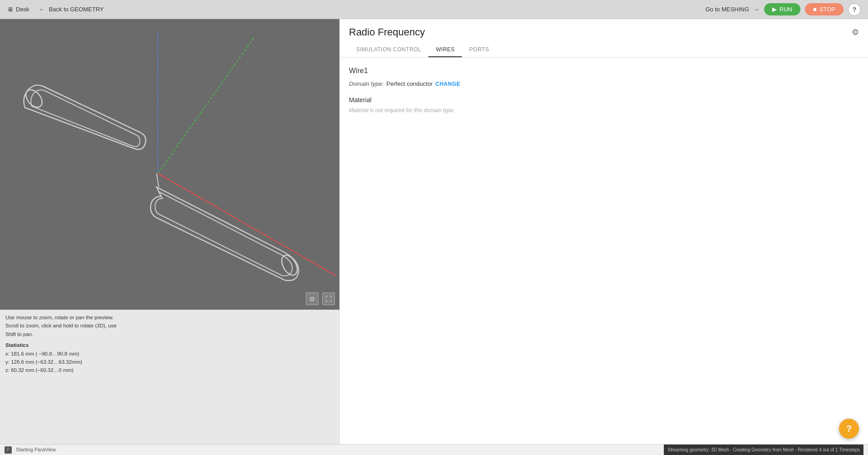 The width and height of the screenshot is (868, 455). What do you see at coordinates (782, 9) in the screenshot?
I see `run-button: RUN` at bounding box center [782, 9].